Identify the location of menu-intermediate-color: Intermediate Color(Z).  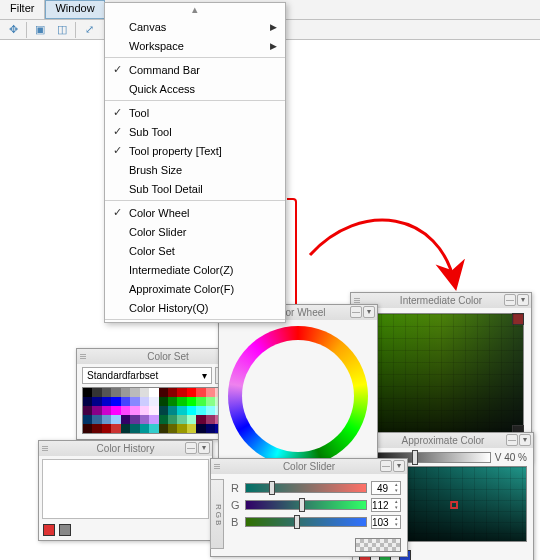
(195, 270).